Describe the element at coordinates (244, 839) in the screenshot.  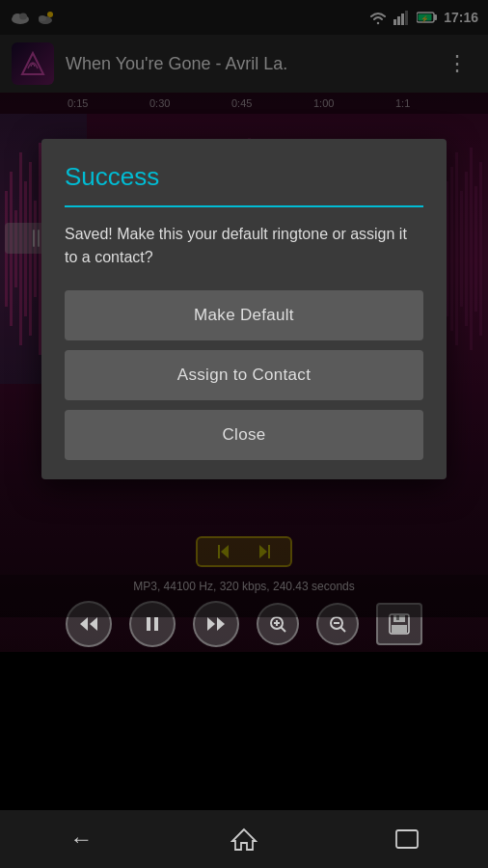
I see `home-button` at that location.